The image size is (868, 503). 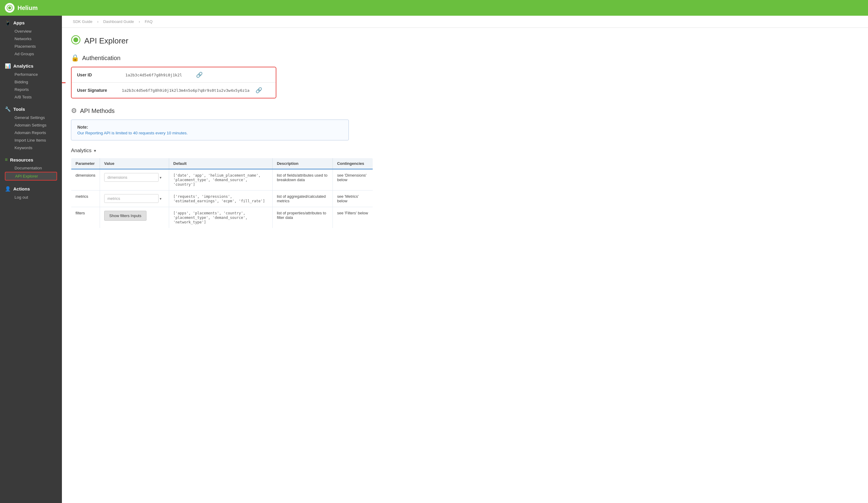 What do you see at coordinates (31, 192) in the screenshot?
I see `sidebar-section-actions: 👤 Actions Log out` at bounding box center [31, 192].